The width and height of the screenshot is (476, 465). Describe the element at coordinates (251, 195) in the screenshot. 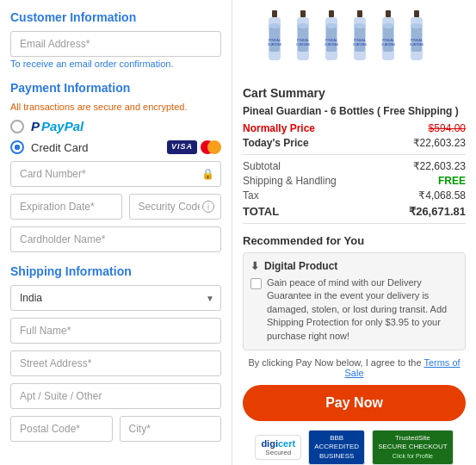

I see `tax-label: Tax` at that location.